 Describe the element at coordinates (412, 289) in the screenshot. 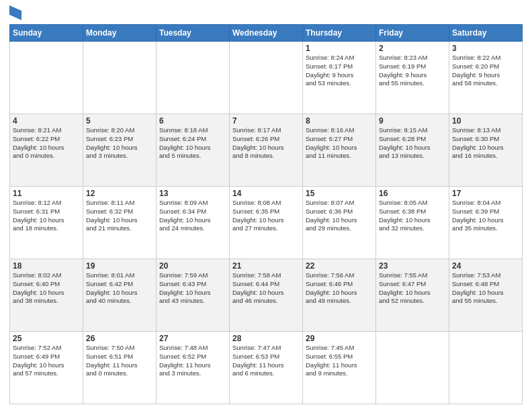

I see `day-info: Sunrise: 7:55 AM Sunset: 6:47 PM Dayligh…` at that location.